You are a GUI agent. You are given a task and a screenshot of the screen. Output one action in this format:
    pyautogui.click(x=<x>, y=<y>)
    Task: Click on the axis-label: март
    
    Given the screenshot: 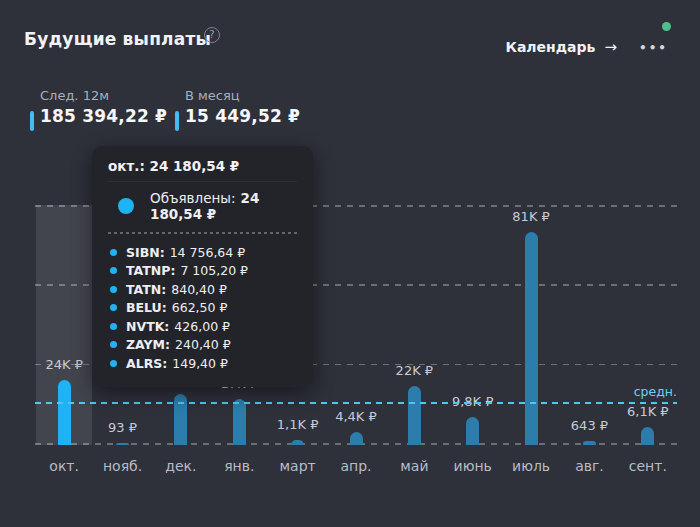 What is the action you would take?
    pyautogui.click(x=298, y=466)
    